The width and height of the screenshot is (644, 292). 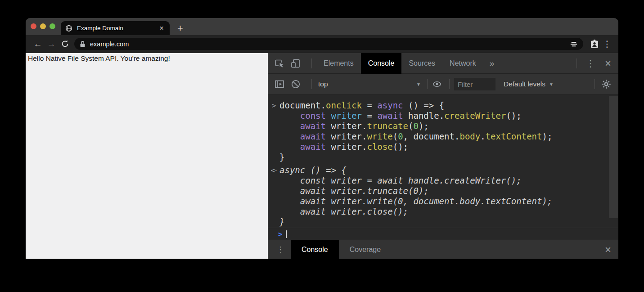 I want to click on tab-console: Console, so click(x=382, y=63).